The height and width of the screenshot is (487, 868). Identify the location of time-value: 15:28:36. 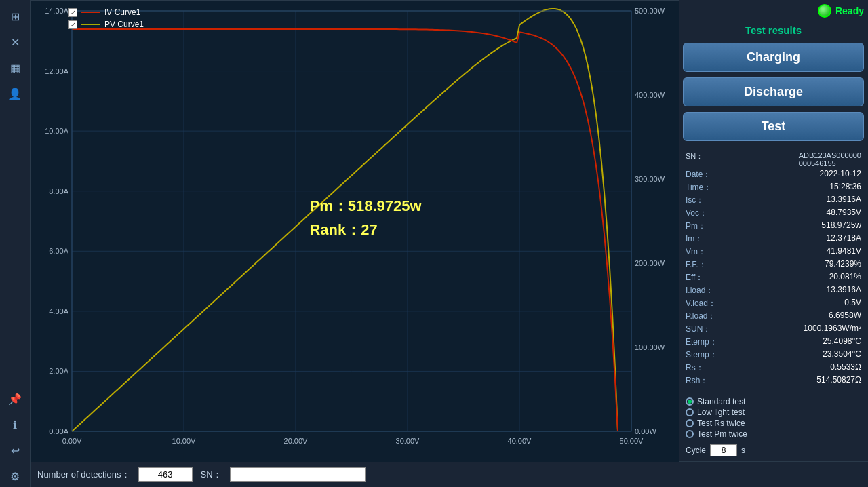
(845, 187).